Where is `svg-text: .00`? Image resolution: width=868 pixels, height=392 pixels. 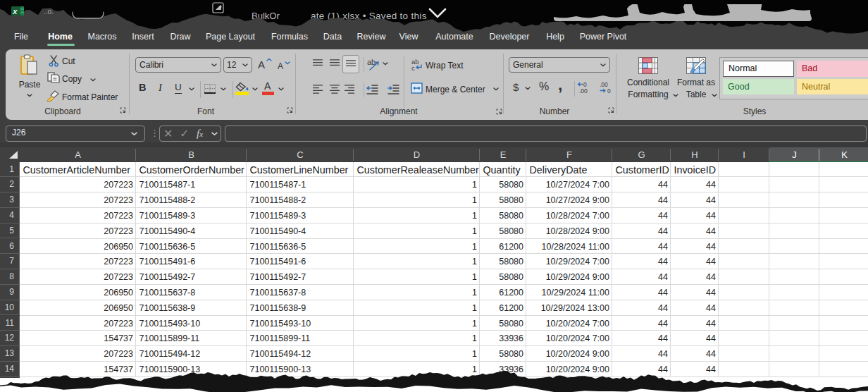
svg-text: .00 is located at coordinates (583, 91).